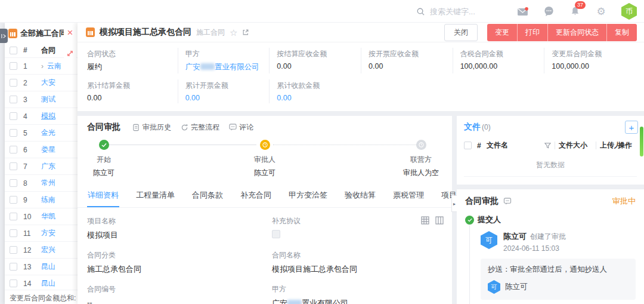 This screenshot has width=644, height=304. I want to click on list-item: 12宏兴, so click(41, 250).